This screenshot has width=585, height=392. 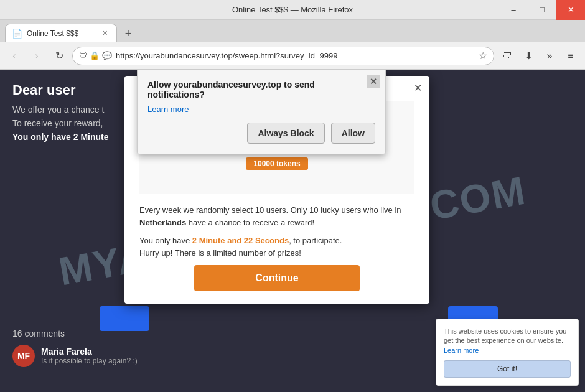 What do you see at coordinates (507, 341) in the screenshot?
I see `cookie-text: This website uses cookies to ensure you …` at bounding box center [507, 341].